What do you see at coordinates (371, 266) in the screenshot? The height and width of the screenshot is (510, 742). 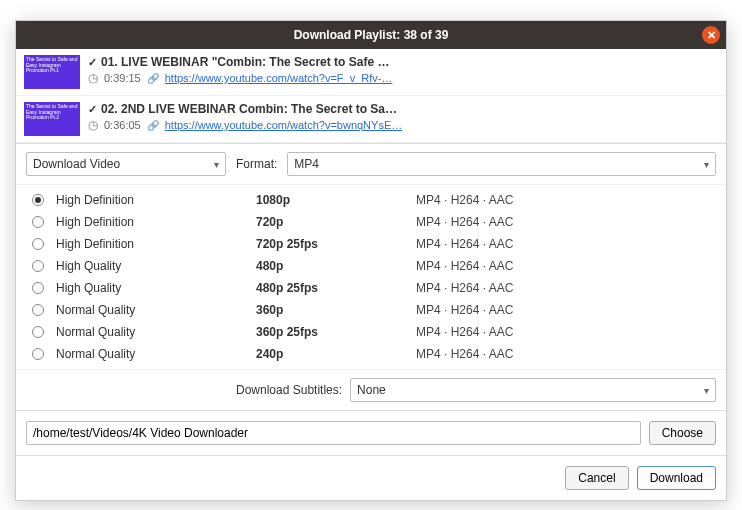 I see `quality-option: High Quality480pMP4 · H264 · AAC` at bounding box center [371, 266].